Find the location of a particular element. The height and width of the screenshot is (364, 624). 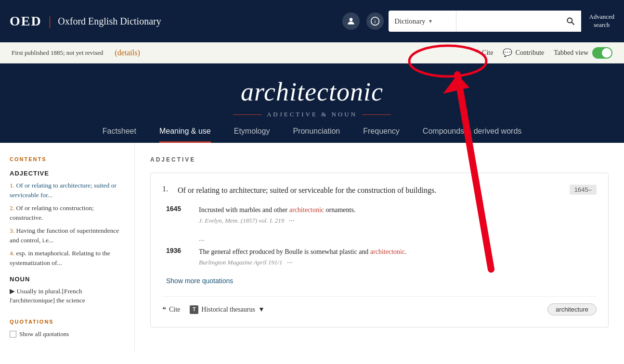

published-text: First published 1885; not yet revised is located at coordinates (57, 53).